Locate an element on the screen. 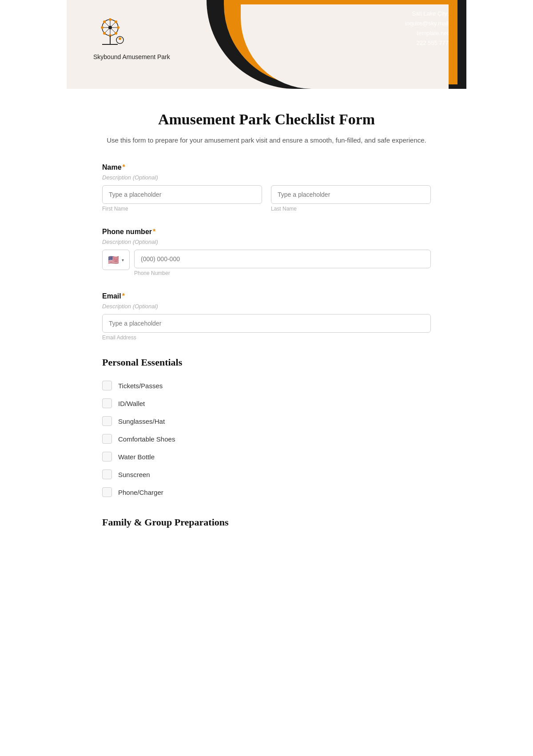  personal-essentials-section: Personal Essentials Tickets/PassesID/Wal… is located at coordinates (266, 429).